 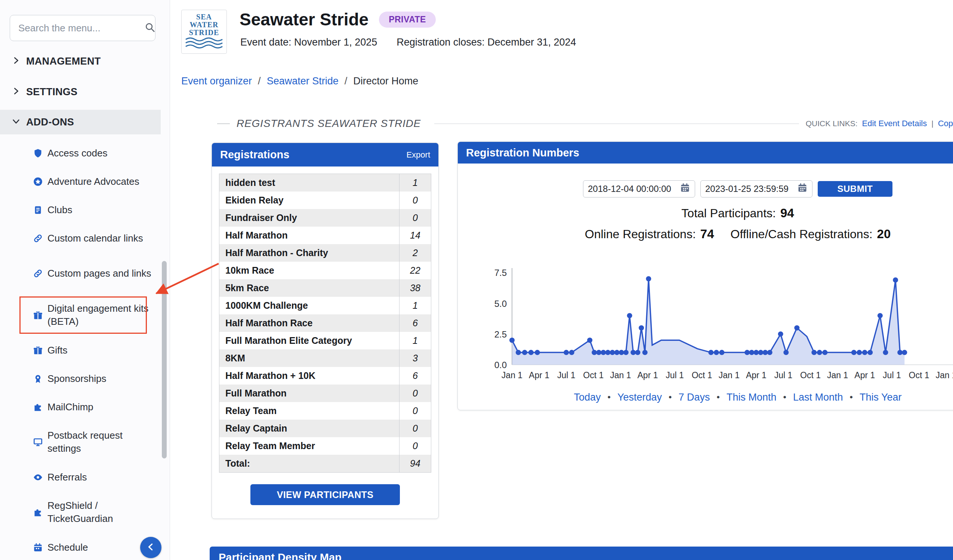 I want to click on sidebar-section-settings: SETTINGS, so click(x=85, y=92).